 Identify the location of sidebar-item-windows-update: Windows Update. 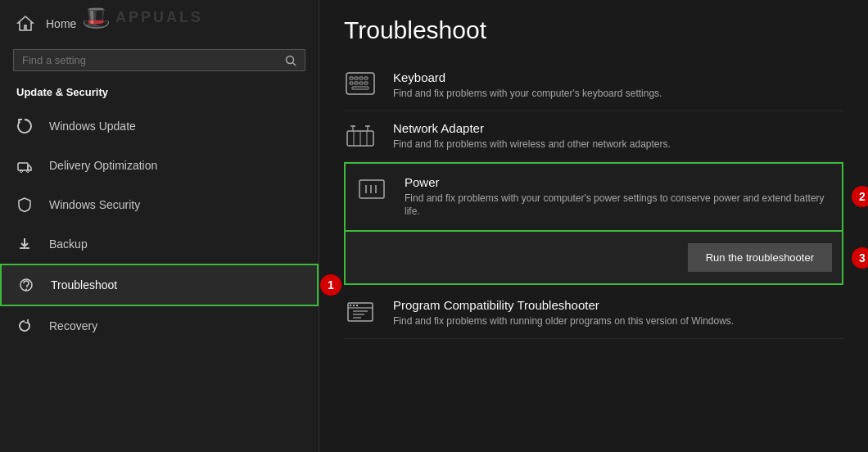
(159, 126).